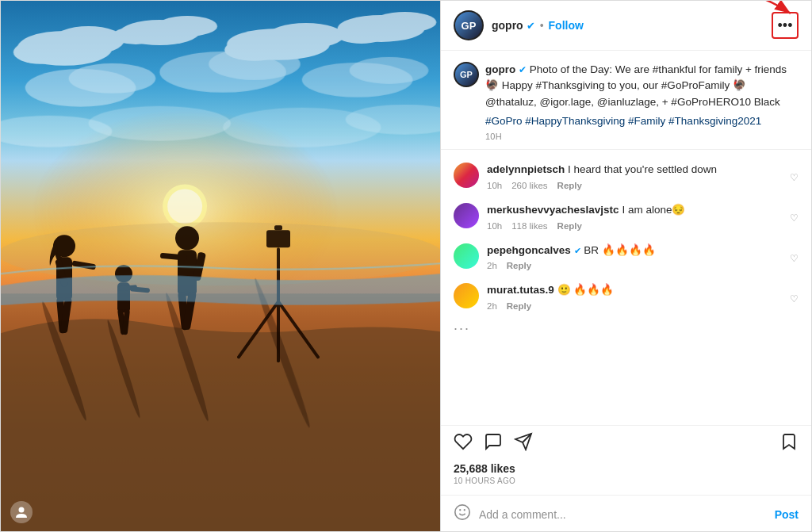  Describe the element at coordinates (626, 25) in the screenshot. I see `post-header: GP gopro ✔ • Follow •••` at that location.